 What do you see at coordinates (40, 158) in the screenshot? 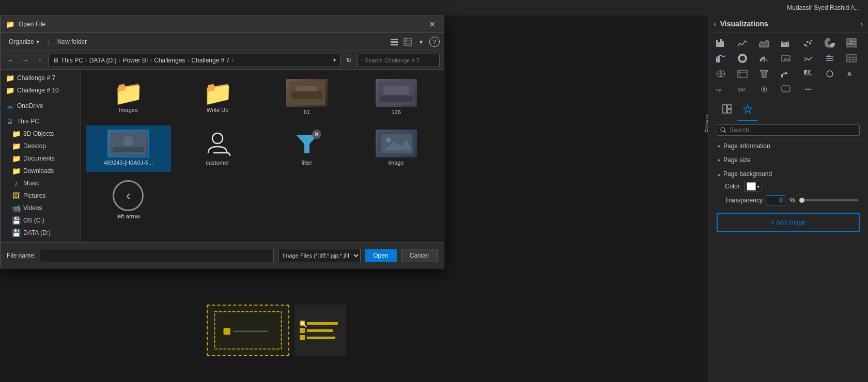
I see `nav-item-documents: 📁 Documents` at bounding box center [40, 158].